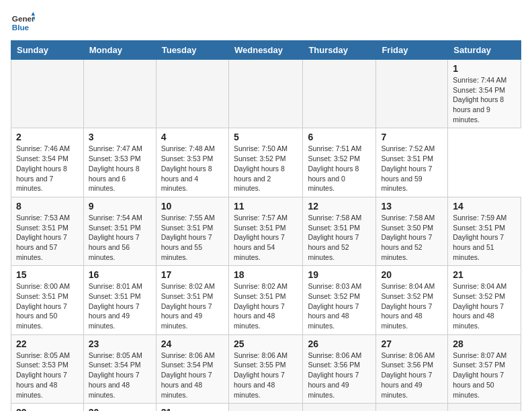 The image size is (532, 411). What do you see at coordinates (339, 137) in the screenshot?
I see `day-number: 6` at bounding box center [339, 137].